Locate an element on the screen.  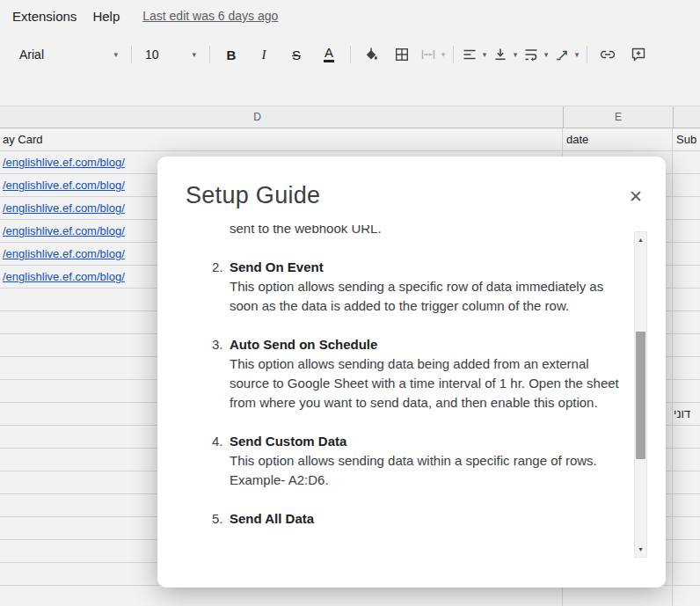
guide-item-number: 5. is located at coordinates (221, 519).